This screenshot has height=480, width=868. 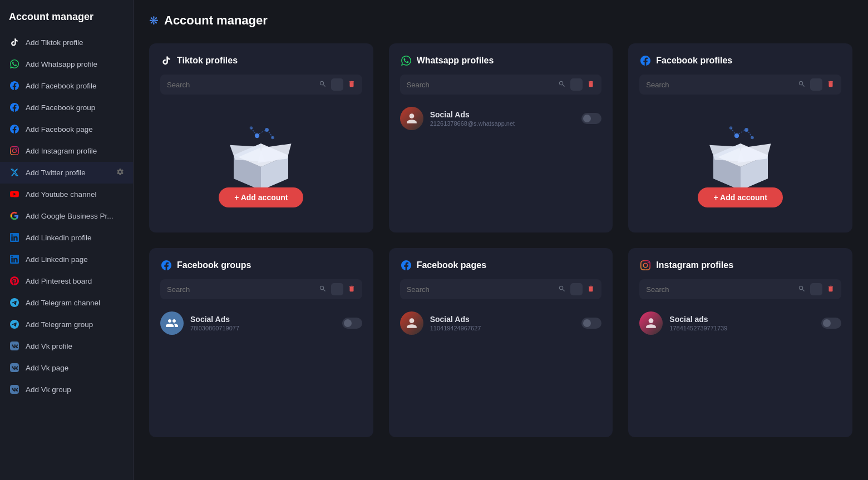 I want to click on select-btn-tiktok-profiles, so click(x=337, y=85).